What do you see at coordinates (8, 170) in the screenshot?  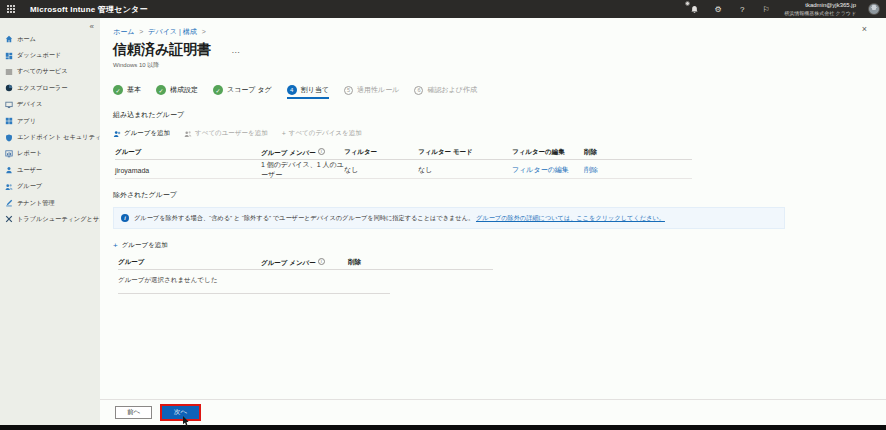 I see `user-icon` at bounding box center [8, 170].